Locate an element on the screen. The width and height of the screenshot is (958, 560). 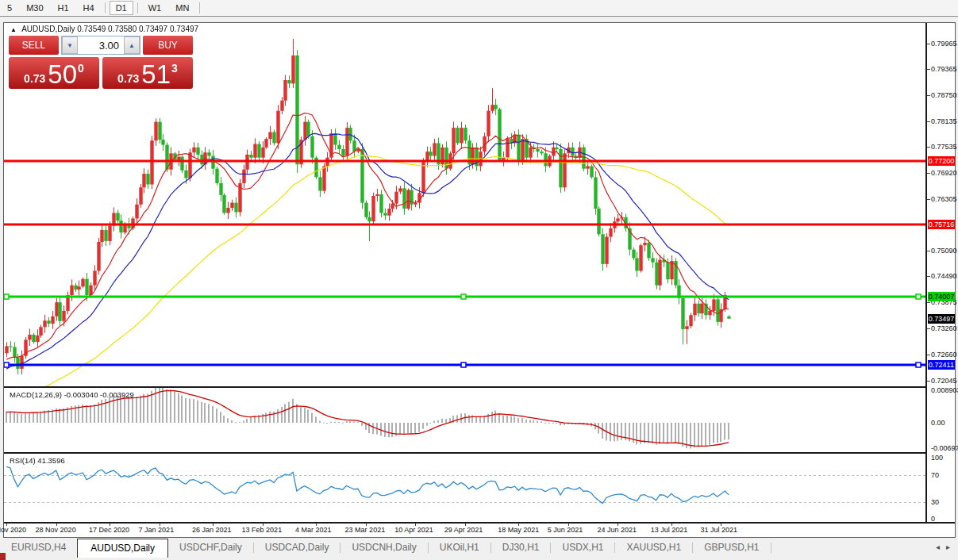
statusbar-fragment is located at coordinates (3, 557).